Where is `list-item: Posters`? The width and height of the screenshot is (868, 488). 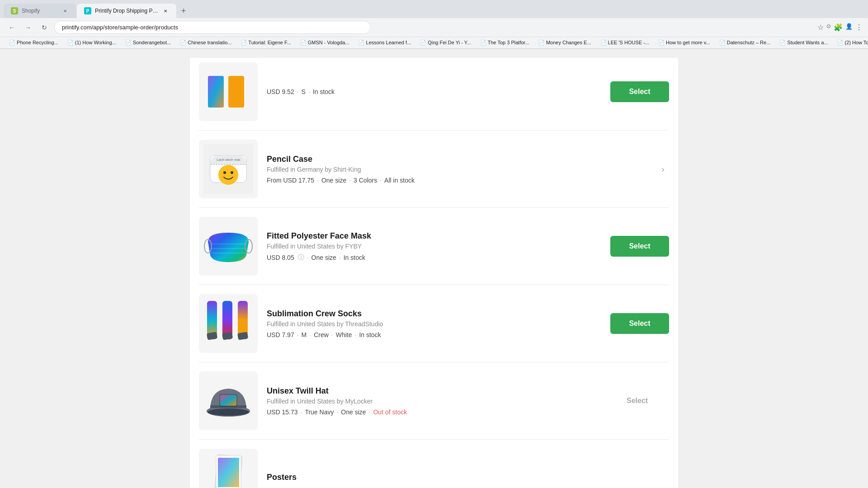
list-item: Posters is located at coordinates (434, 464).